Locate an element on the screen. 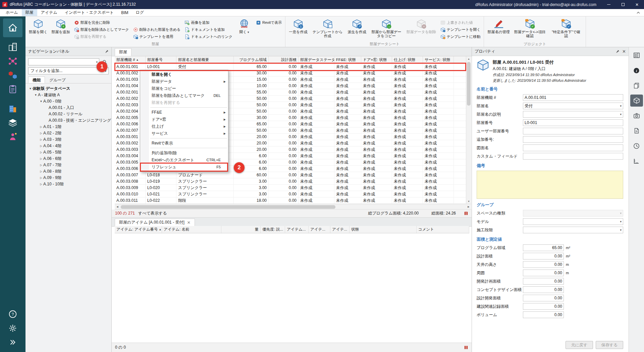 This screenshot has height=352, width=644. tree-item: ▷A.02 - 2階 is located at coordinates (68, 133).